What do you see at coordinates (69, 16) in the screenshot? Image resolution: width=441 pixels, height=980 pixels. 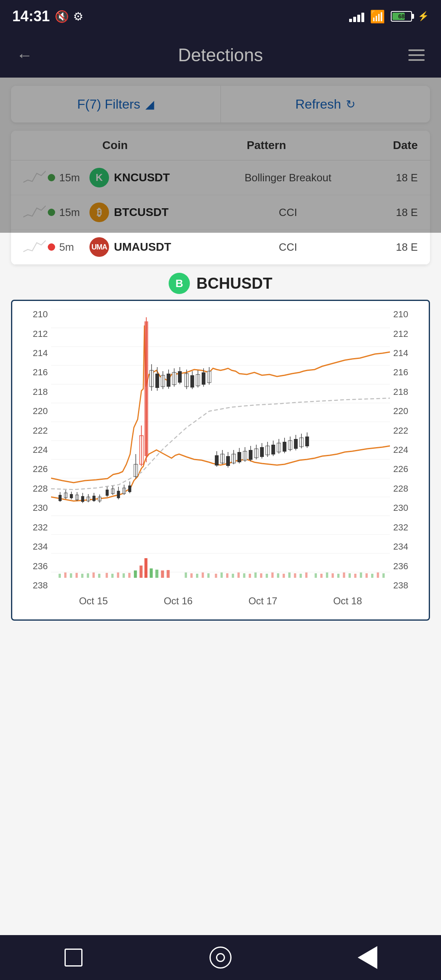 I see `status-icons: 🔇 ⚙` at bounding box center [69, 16].